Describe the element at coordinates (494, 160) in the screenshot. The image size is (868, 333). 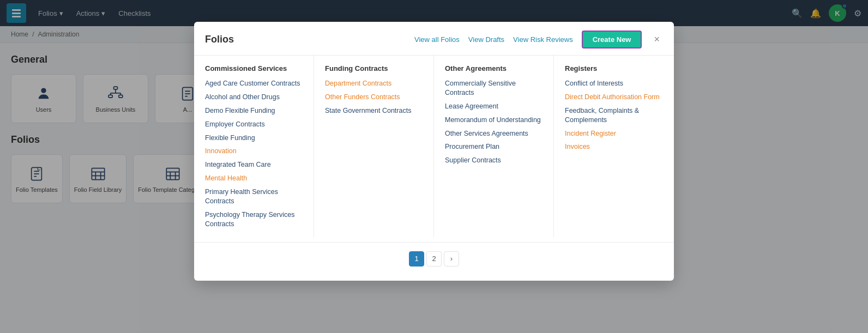
I see `list-item: Supplier Contracts` at that location.